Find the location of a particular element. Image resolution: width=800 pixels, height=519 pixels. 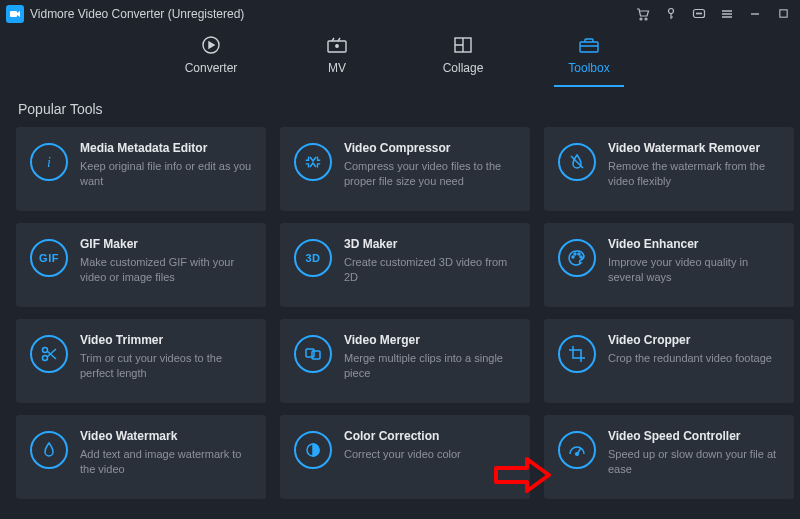

info-icon: i is located at coordinates (49, 162).